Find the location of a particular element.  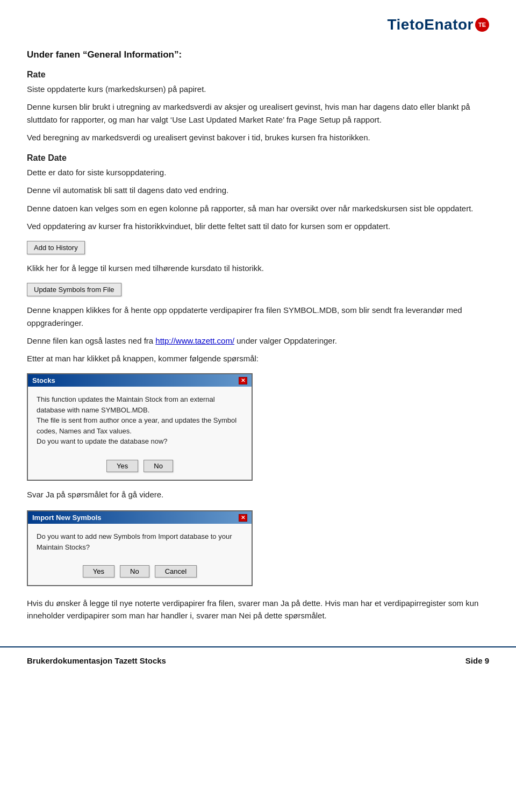

stocks-dialog-close: ✕ is located at coordinates (243, 381).